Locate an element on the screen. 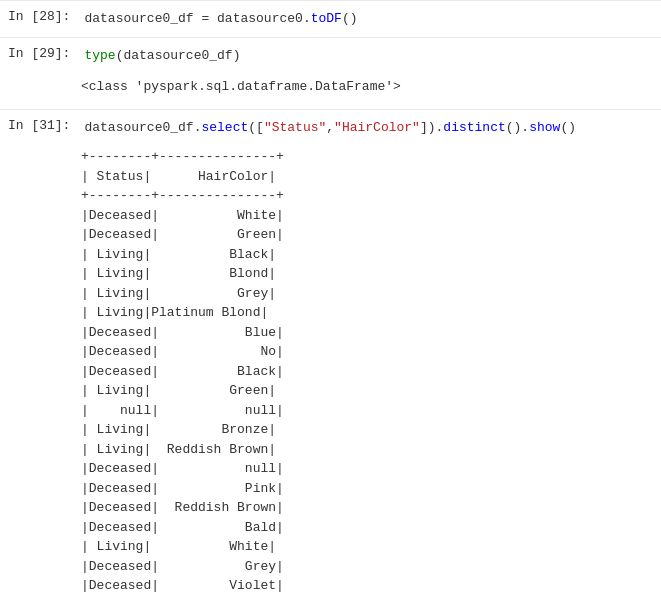 This screenshot has height=593, width=661. code-token: . is located at coordinates (307, 18).